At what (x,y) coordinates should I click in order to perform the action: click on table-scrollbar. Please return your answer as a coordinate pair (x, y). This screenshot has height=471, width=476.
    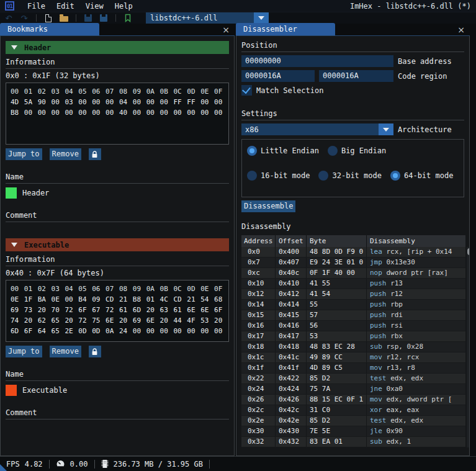
    Looking at the image, I should click on (468, 348).